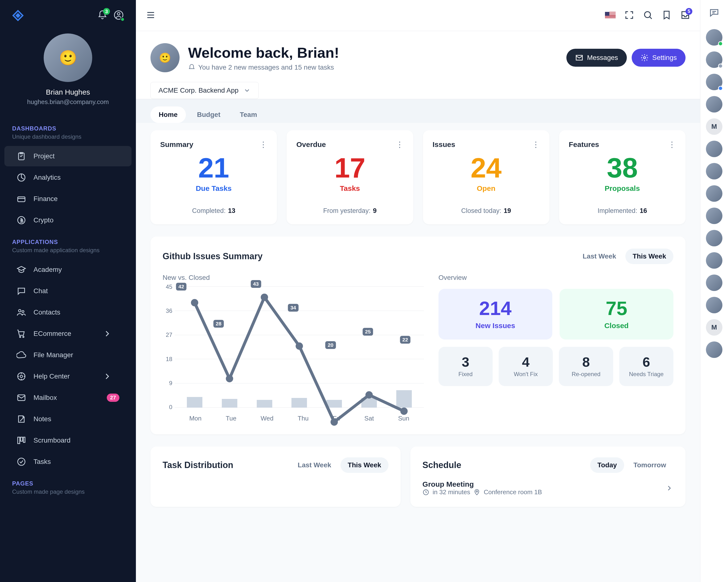  What do you see at coordinates (151, 16) in the screenshot?
I see `menu-toggle-icon` at bounding box center [151, 16].